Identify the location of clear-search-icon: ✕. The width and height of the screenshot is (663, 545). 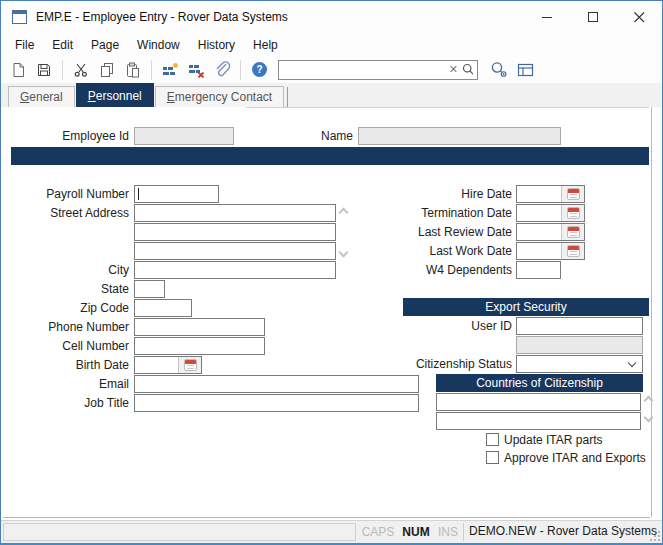
(454, 70).